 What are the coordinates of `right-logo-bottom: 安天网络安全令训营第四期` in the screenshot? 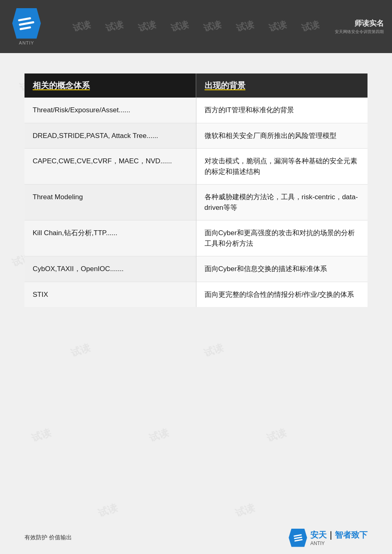 It's located at (359, 32).